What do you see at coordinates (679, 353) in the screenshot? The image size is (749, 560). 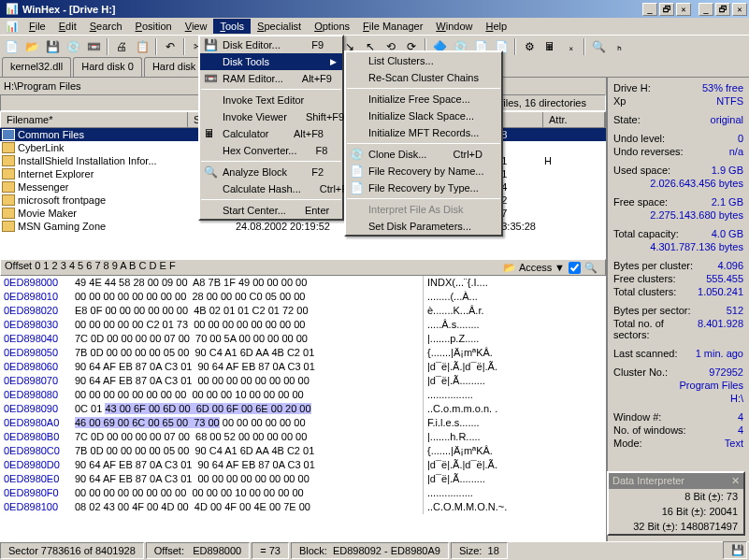 I see `info-ls: Last scanned:1 min. ago` at bounding box center [679, 353].